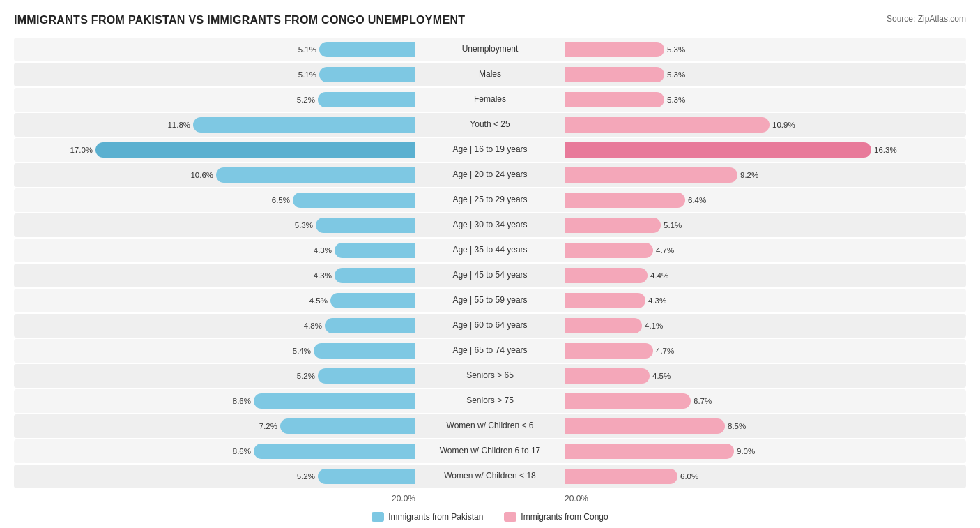 This screenshot has height=528, width=980. Describe the element at coordinates (697, 200) in the screenshot. I see `right-value: 6.4%` at that location.